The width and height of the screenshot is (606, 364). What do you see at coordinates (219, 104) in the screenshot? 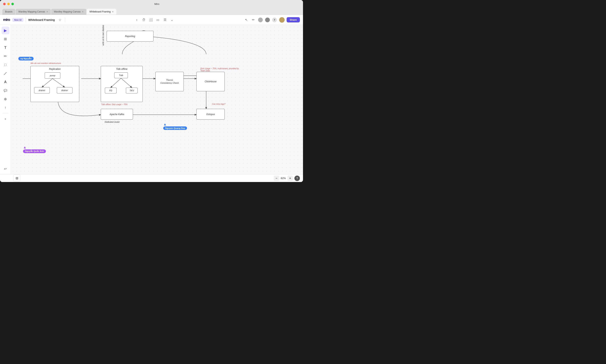
I see `can-miss-logs-note: Can miss logs?` at bounding box center [219, 104].